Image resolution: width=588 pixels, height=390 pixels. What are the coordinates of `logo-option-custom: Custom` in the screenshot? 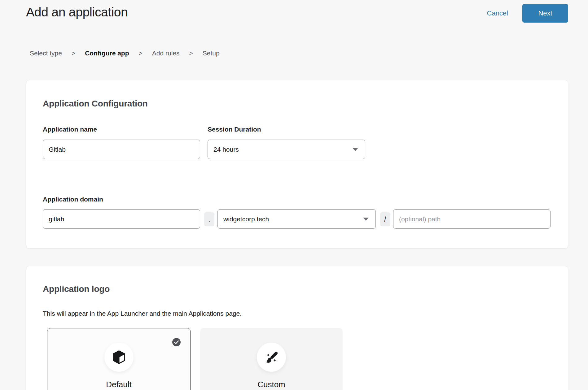 It's located at (271, 359).